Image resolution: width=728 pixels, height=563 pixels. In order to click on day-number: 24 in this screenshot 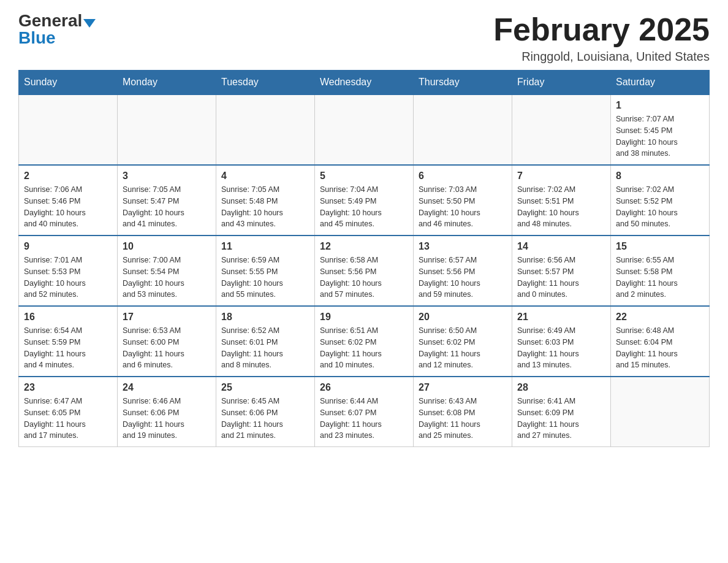, I will do `click(167, 388)`.